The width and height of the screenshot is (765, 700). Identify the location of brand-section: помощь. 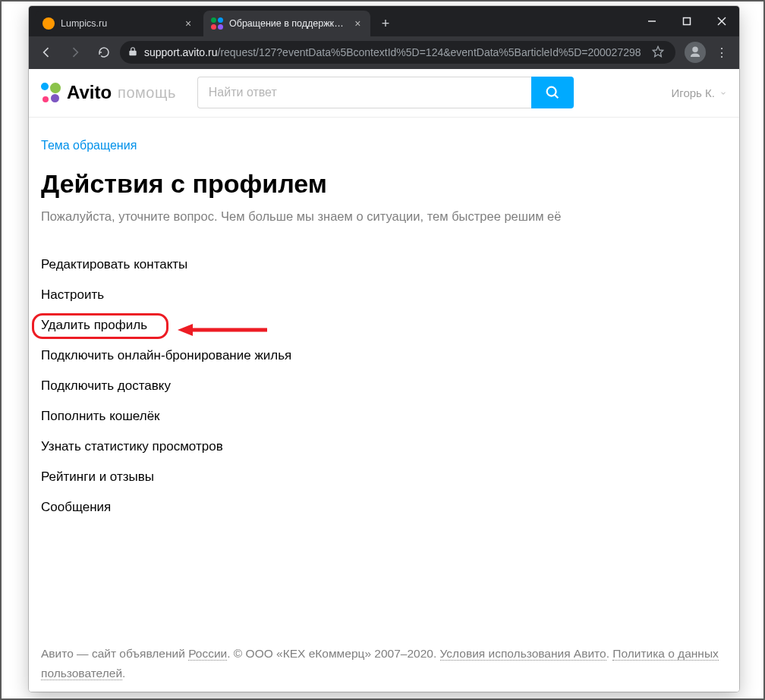
(147, 93).